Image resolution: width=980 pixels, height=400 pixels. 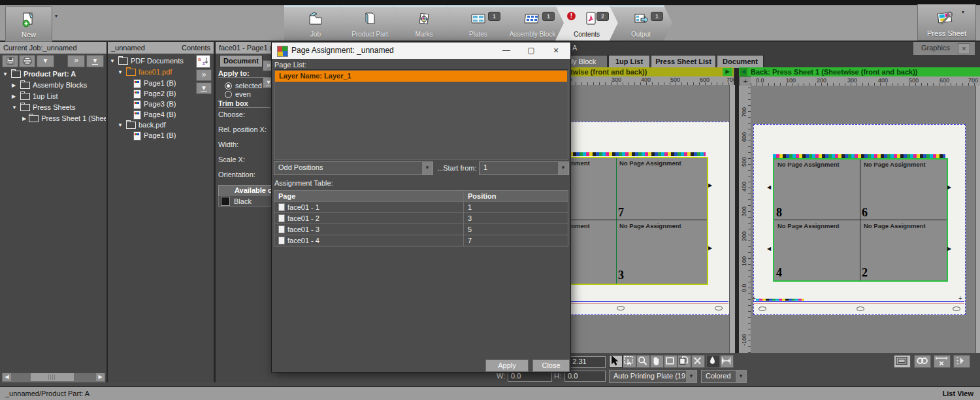 What do you see at coordinates (229, 86) in the screenshot?
I see `radio-on-icon` at bounding box center [229, 86].